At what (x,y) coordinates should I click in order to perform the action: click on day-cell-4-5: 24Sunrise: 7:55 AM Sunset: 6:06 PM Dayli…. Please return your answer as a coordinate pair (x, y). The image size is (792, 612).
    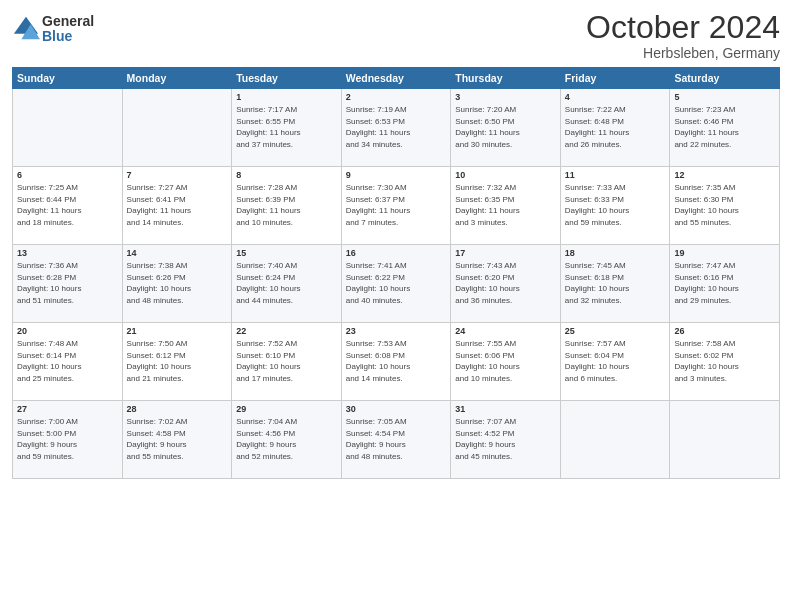
    Looking at the image, I should click on (506, 362).